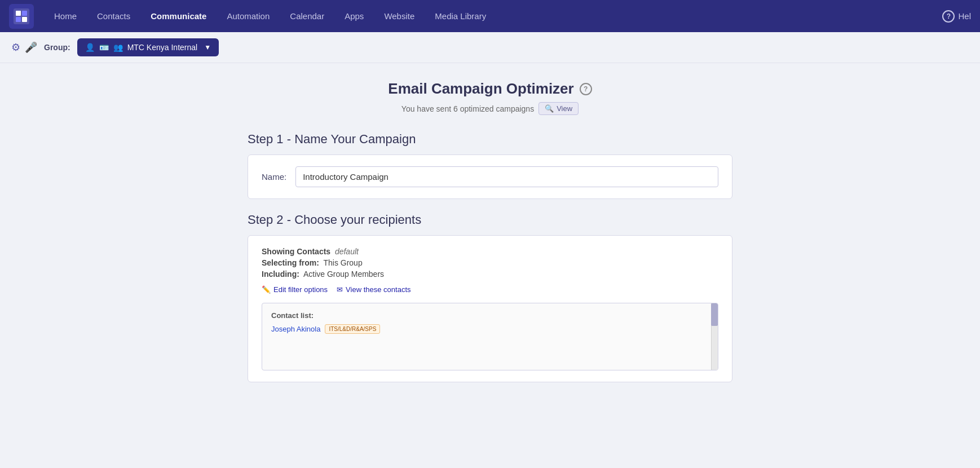  Describe the element at coordinates (490, 98) in the screenshot. I see `page-title-area: Email Campaign Optimizer ? You have sent…` at that location.